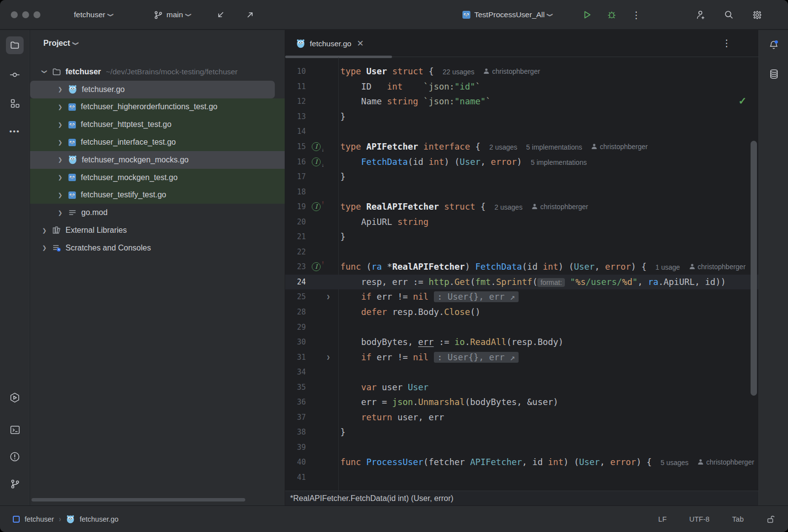 This screenshot has width=788, height=532. What do you see at coordinates (522, 207) in the screenshot?
I see `code-line-19: 19I↑type RealAPIFetcher struct {2 usages…` at bounding box center [522, 207].